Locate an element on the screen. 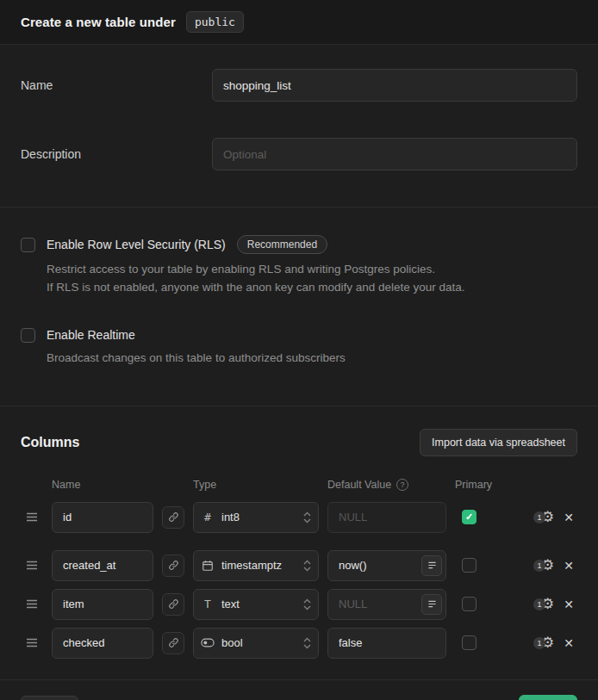 This screenshot has height=700, width=598. column-row: # int8 ✓ 1 is located at coordinates (299, 517).